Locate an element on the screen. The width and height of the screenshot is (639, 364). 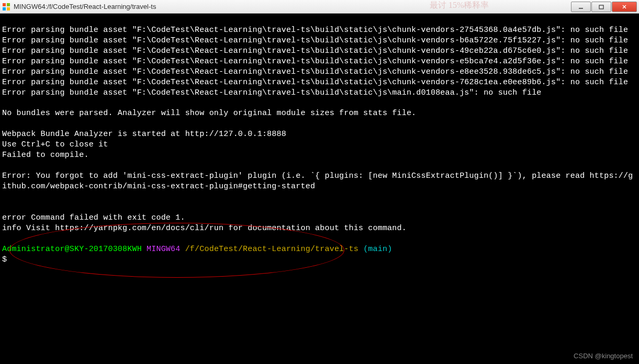
close-button is located at coordinates (624, 7).